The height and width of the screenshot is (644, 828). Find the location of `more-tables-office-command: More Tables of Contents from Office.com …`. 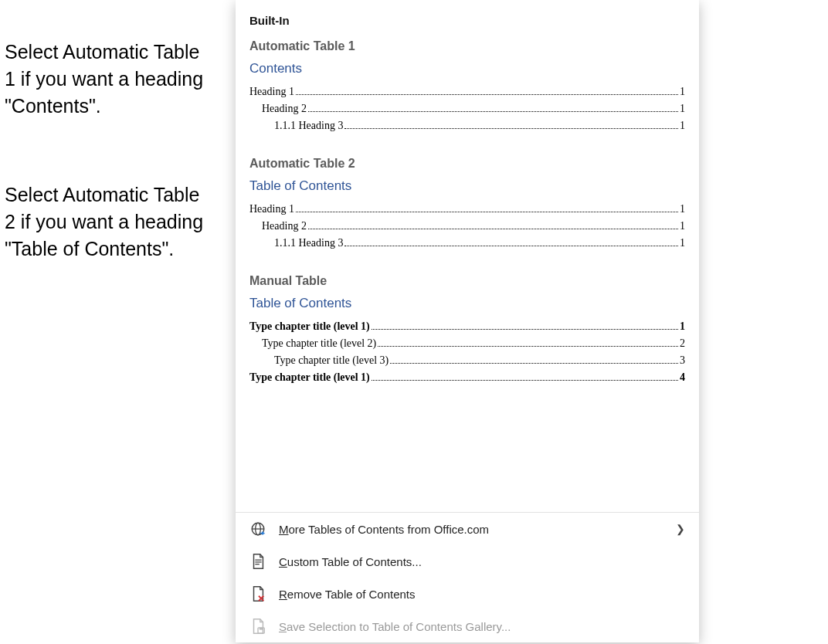

more-tables-office-command: More Tables of Contents from Office.com … is located at coordinates (467, 529).